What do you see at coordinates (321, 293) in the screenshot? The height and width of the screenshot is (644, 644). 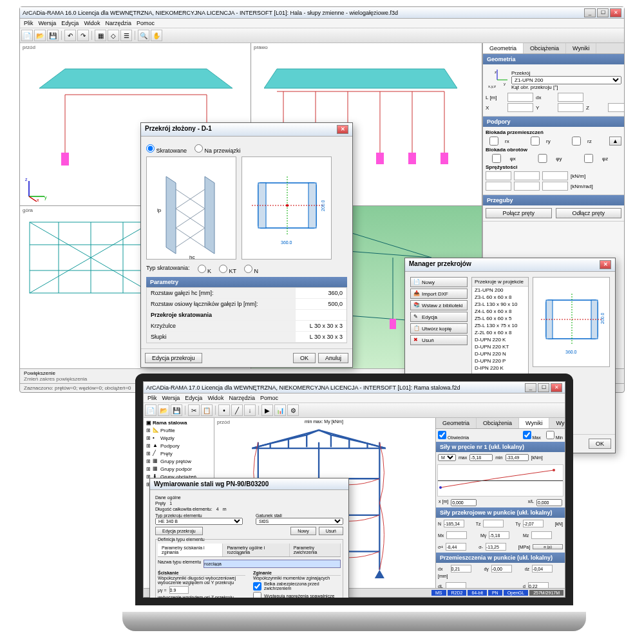 I see `hc-value: 360,0` at bounding box center [321, 293].